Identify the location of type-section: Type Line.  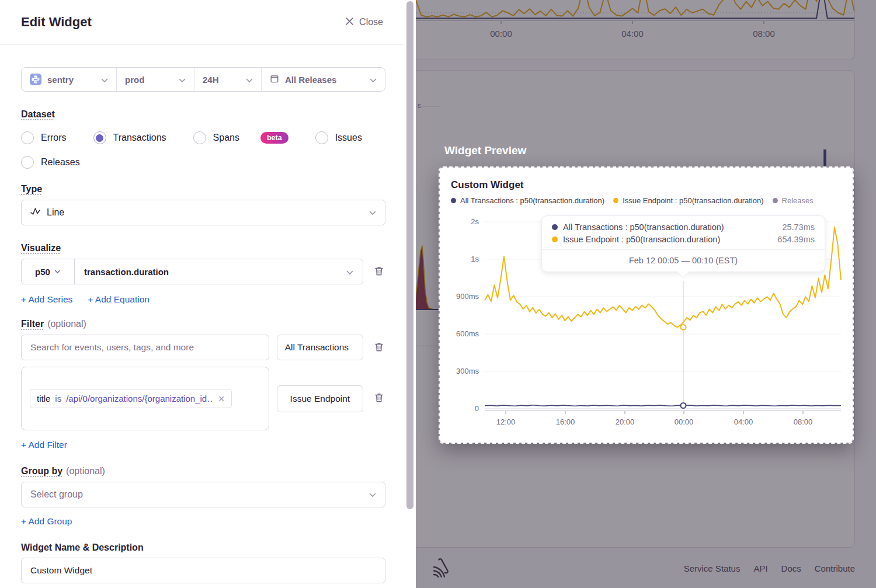
(203, 204).